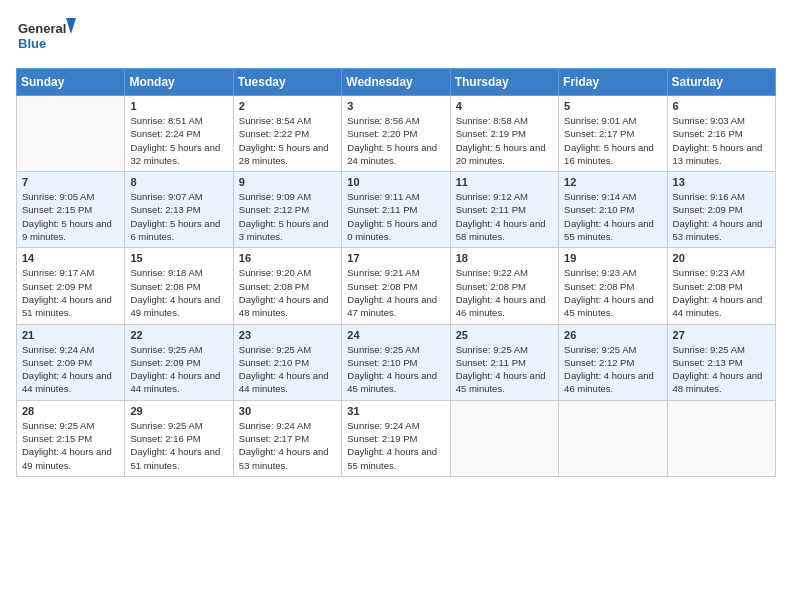 This screenshot has height=612, width=792. What do you see at coordinates (288, 411) in the screenshot?
I see `day-number: 30` at bounding box center [288, 411].